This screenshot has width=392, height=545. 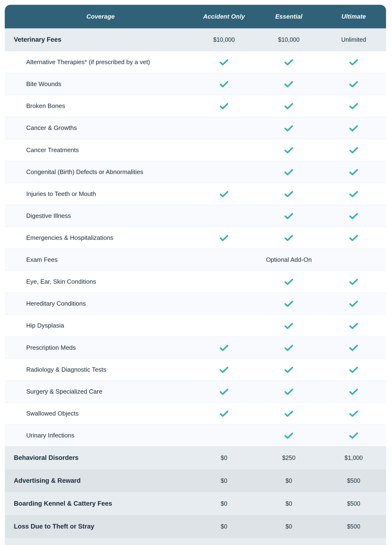 I want to click on sub-label: Exam Fees, so click(x=98, y=260).